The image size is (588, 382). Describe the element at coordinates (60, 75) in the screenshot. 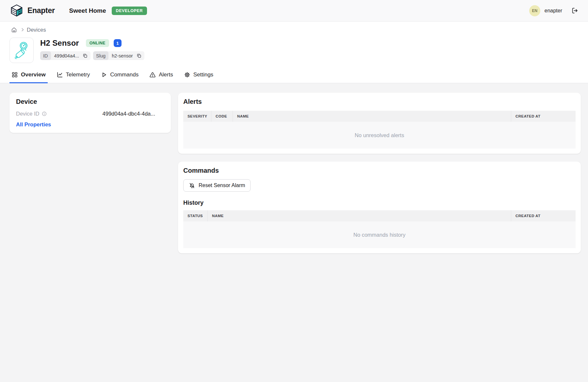

I see `chart-line-icon` at that location.